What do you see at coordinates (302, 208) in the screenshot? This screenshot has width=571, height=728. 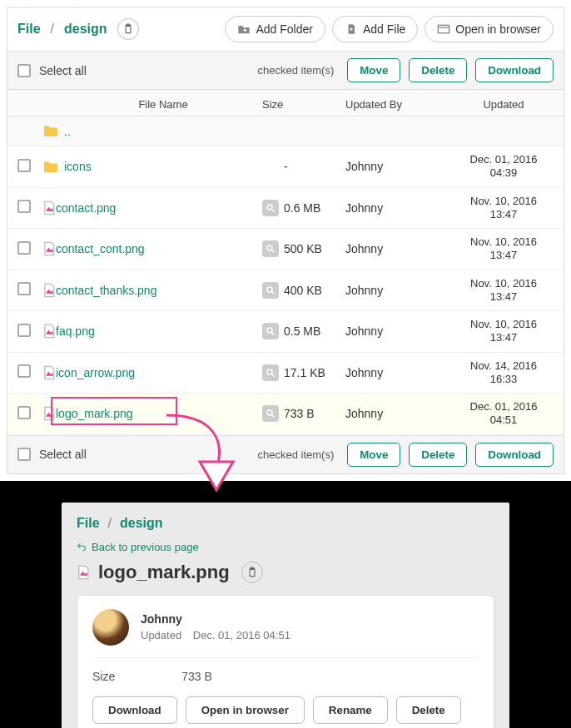 I see `size-value: 0.6 MB` at bounding box center [302, 208].